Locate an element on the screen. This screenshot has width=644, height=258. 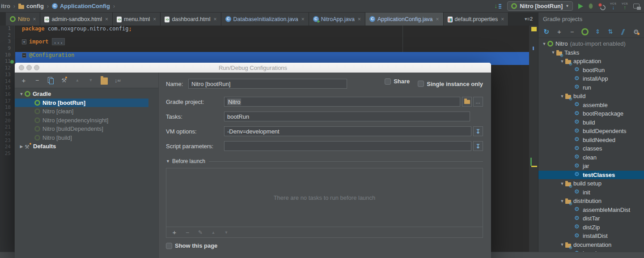
folder-icon is located at coordinates (104, 81).